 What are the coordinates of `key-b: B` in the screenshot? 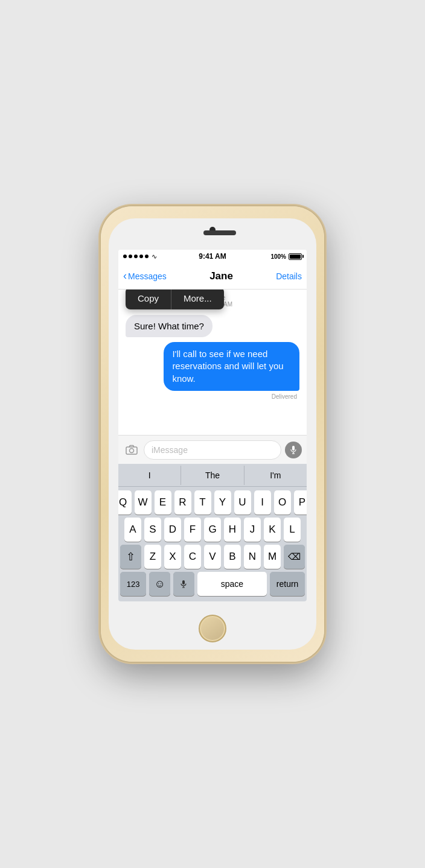 It's located at (232, 557).